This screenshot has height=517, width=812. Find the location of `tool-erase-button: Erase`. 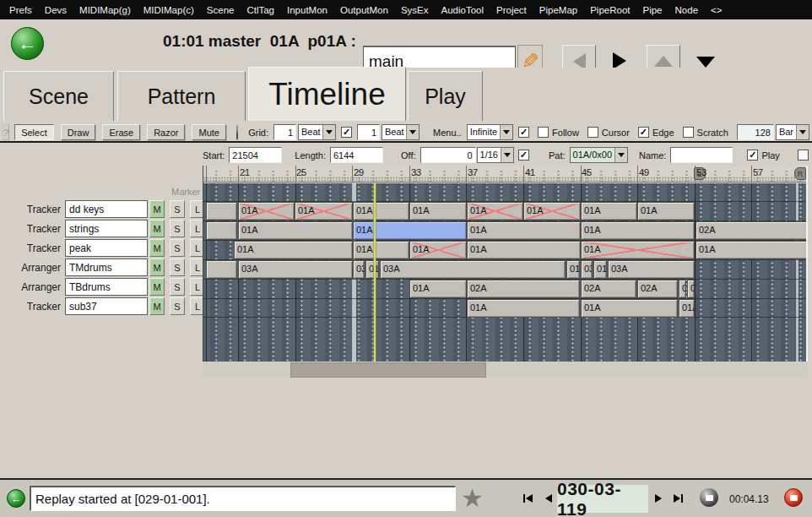

tool-erase-button: Erase is located at coordinates (122, 132).